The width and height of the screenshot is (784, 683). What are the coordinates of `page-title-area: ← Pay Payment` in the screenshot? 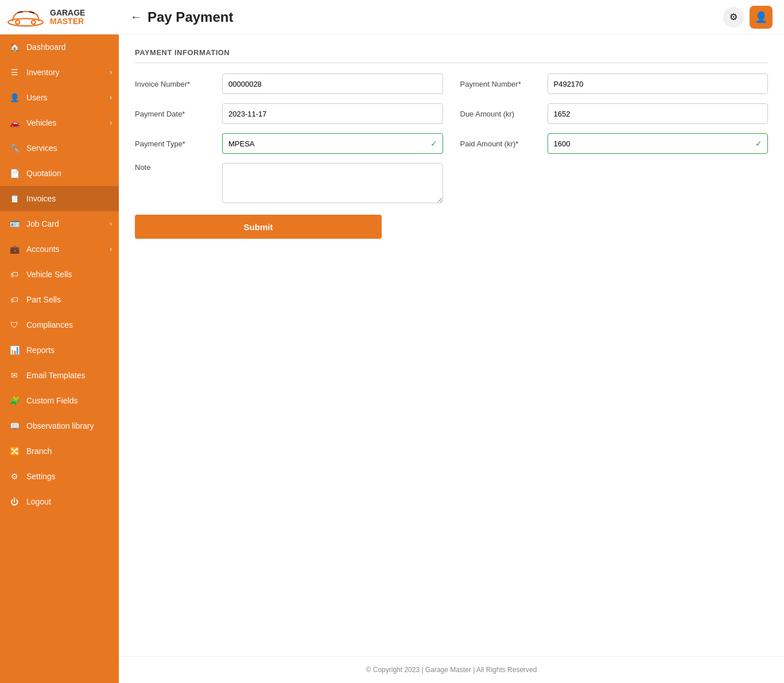 It's located at (181, 17).